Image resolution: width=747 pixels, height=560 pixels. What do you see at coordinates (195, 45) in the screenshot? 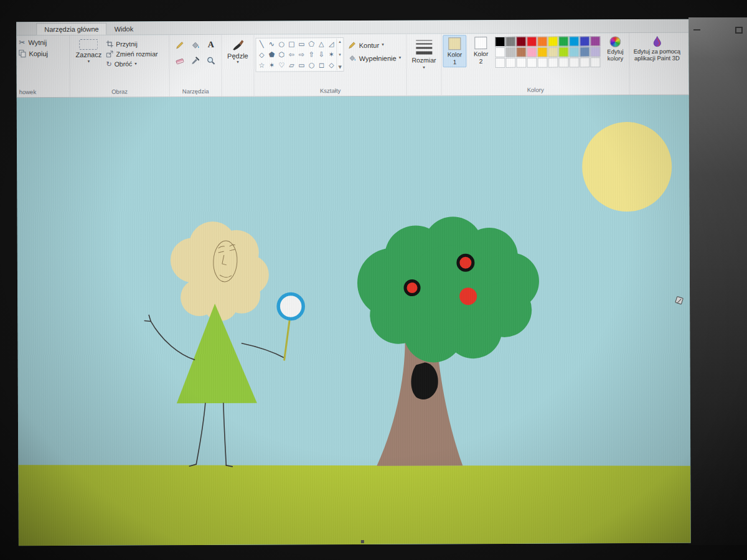
I see `fill-tool` at bounding box center [195, 45].